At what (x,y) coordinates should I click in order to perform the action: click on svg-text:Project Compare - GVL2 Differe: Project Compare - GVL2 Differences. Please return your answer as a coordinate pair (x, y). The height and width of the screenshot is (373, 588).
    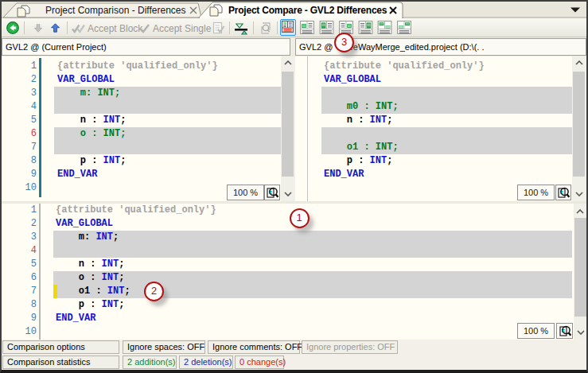
    Looking at the image, I should click on (308, 10).